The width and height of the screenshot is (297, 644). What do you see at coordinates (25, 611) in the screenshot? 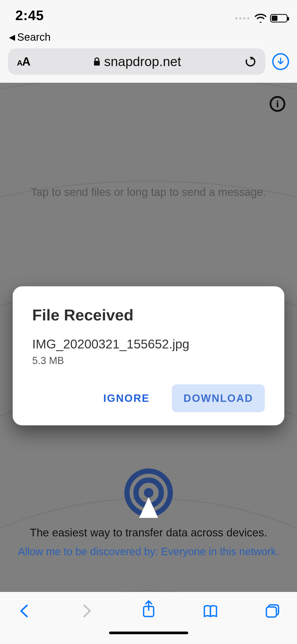
I see `chevron-left-icon` at bounding box center [25, 611].